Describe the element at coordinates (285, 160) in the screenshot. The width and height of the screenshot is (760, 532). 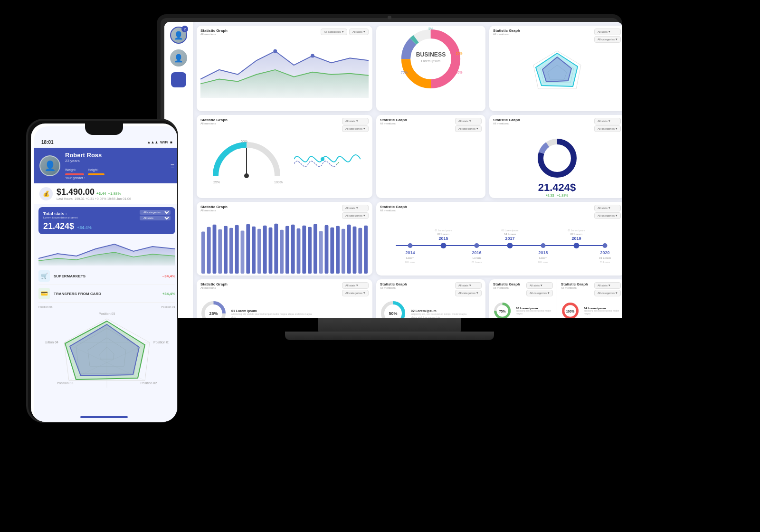
I see `gauge-container: 25% 50% 100% ↗` at that location.